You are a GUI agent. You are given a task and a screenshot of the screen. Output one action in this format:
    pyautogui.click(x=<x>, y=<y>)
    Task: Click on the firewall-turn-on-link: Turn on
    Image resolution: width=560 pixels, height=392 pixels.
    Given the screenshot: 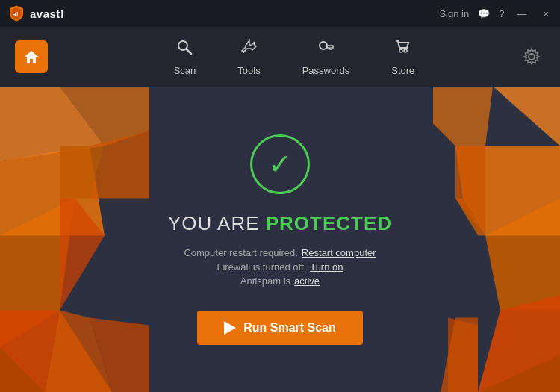 What is the action you would take?
    pyautogui.click(x=326, y=267)
    